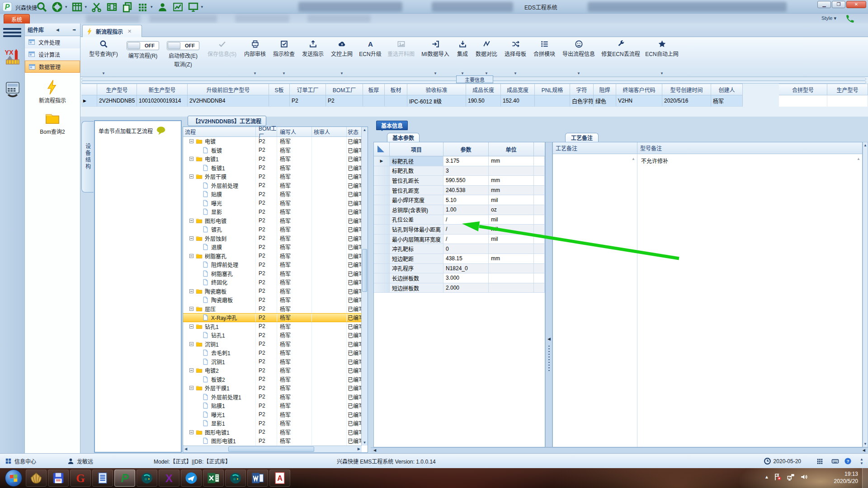 The width and height of the screenshot is (868, 488). I want to click on main-table-row: ▶2V2HNDDNB5100102000193142V2HNDDNB4P2P2I…, so click(412, 101).